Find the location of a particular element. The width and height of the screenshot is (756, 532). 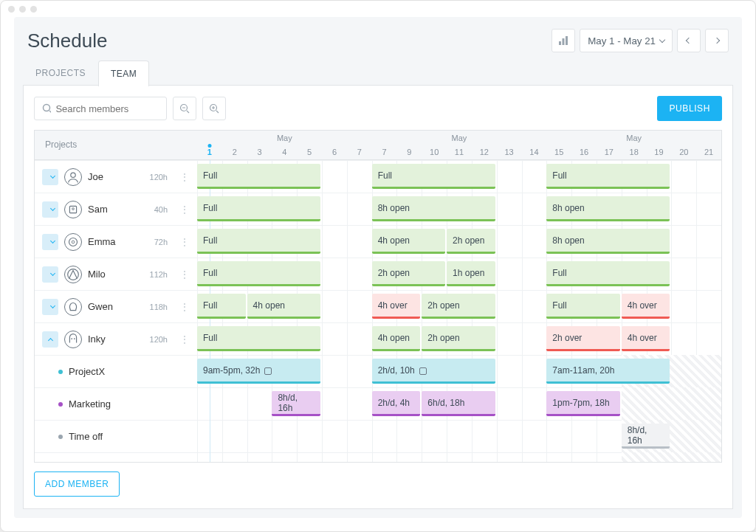

day-number: 13 is located at coordinates (509, 152).